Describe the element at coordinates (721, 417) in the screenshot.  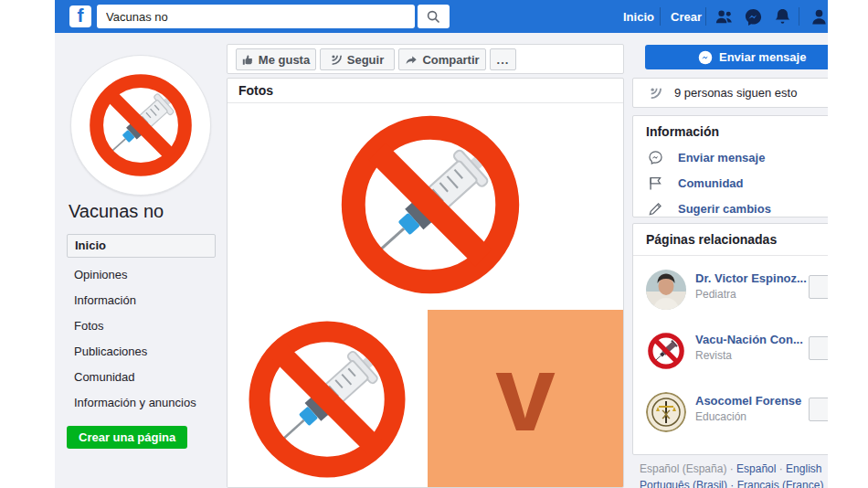
I see `related-page-category: Educación` at that location.